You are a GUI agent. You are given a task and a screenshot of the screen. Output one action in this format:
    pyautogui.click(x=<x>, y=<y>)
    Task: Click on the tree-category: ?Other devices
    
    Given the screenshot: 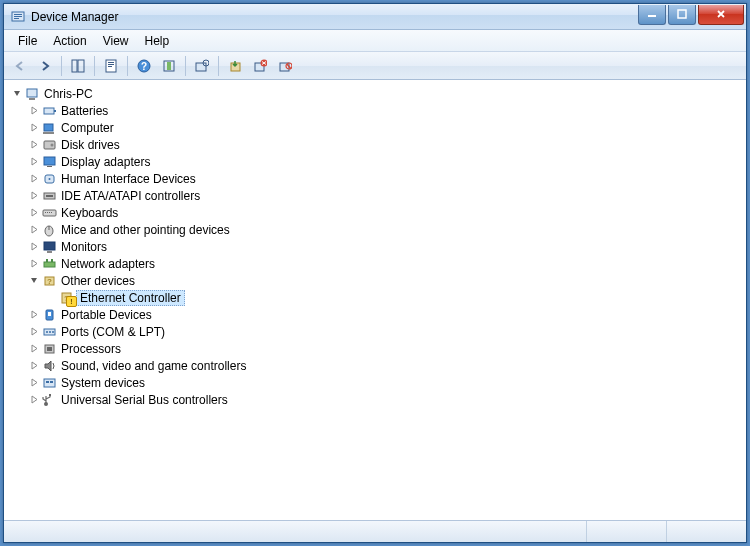 What is the action you would take?
    pyautogui.click(x=375, y=280)
    